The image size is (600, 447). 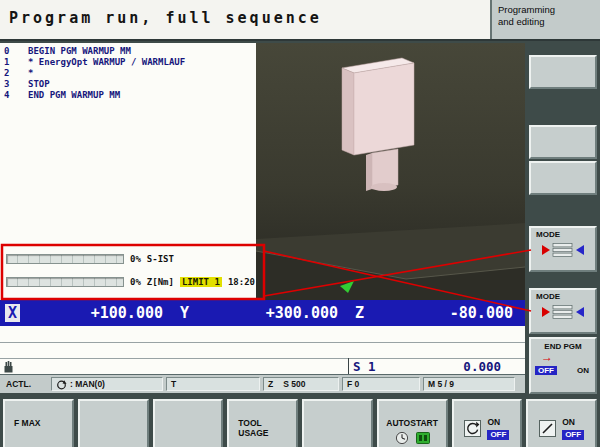 I want to click on line-text: STOP, so click(x=39, y=84).